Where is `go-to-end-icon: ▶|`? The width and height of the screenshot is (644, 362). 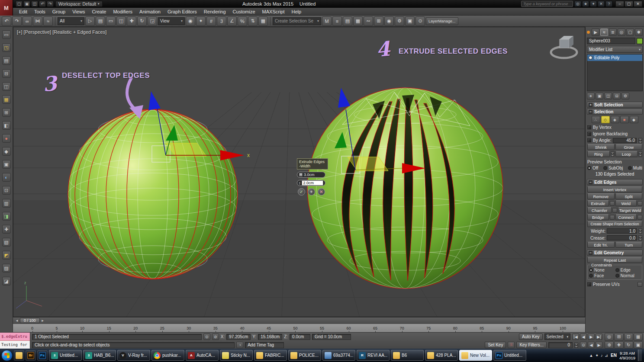 go-to-end-icon: ▶| is located at coordinates (599, 336).